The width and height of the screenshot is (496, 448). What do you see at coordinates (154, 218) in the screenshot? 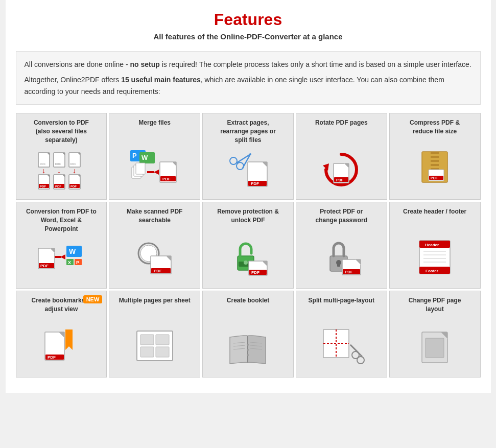
I see `feature-label: Make scanned PDFsearchable` at bounding box center [154, 218].